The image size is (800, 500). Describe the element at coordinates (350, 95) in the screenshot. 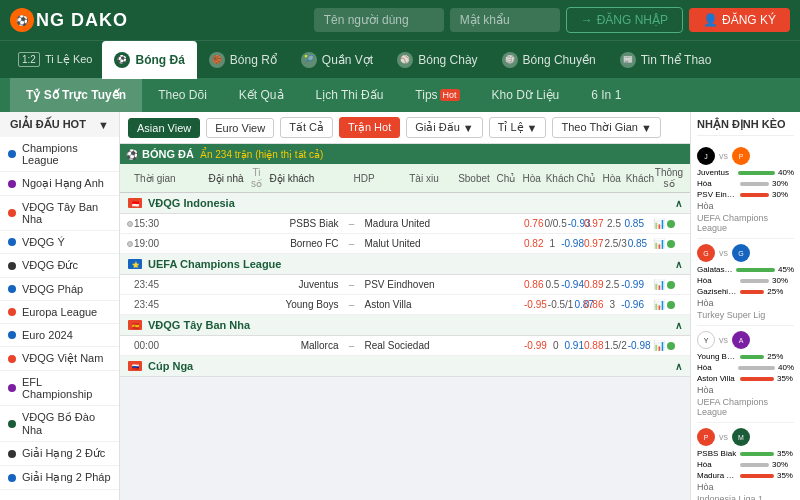

I see `sub-nav-lich-thi-dau: Lịch Thi Đấu` at that location.